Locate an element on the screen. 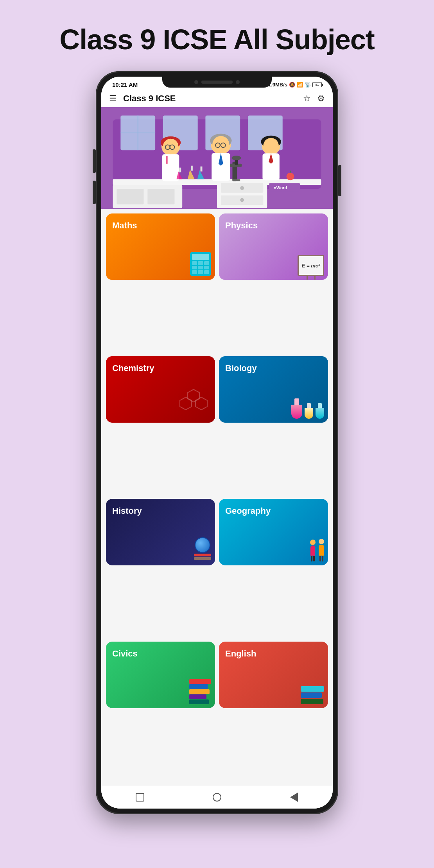 This screenshot has height=868, width=434. nav-back-button is located at coordinates (294, 797).